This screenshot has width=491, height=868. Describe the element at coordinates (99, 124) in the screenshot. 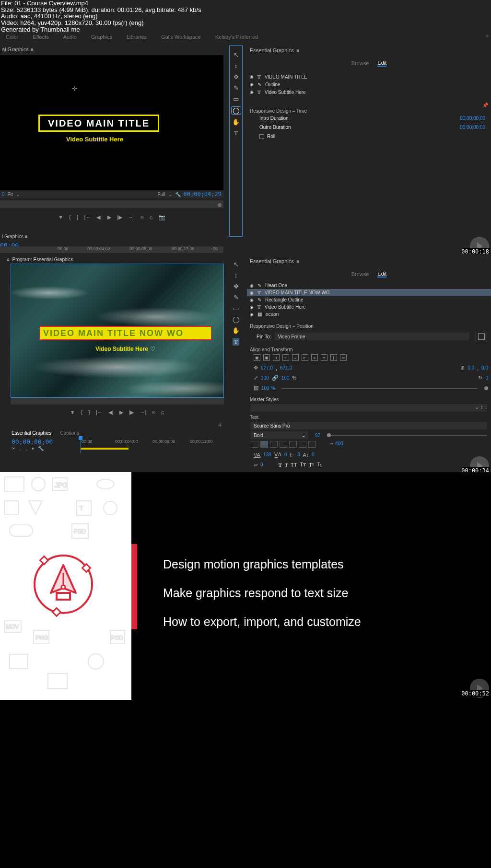

I see `main-title-text: VIDEO MAIN TITLE` at that location.